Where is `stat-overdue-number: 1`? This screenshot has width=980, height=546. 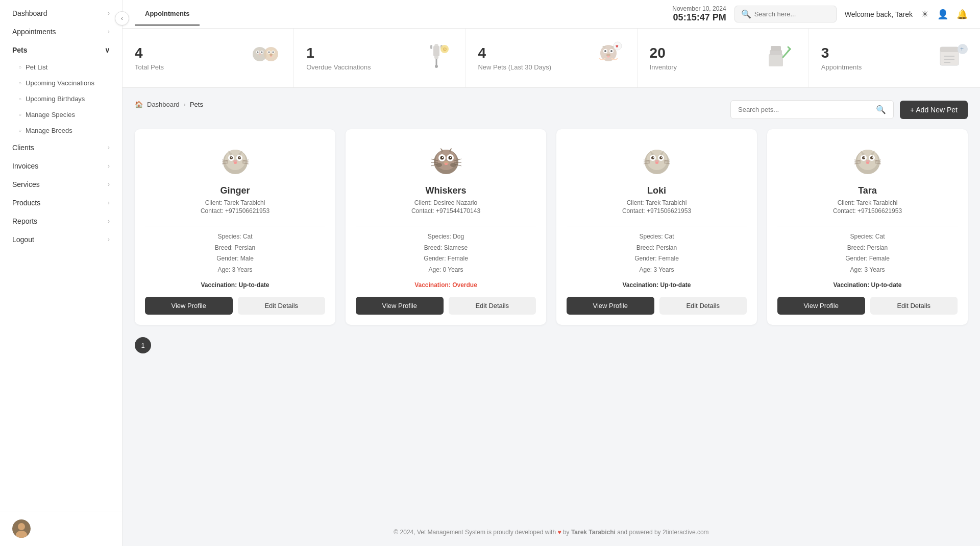 stat-overdue-number: 1 is located at coordinates (338, 53).